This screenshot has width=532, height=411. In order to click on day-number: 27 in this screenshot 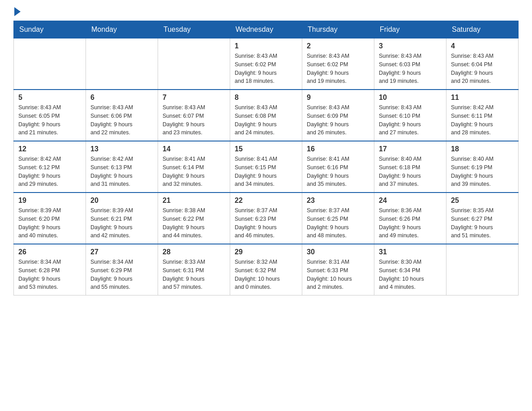, I will do `click(122, 252)`.